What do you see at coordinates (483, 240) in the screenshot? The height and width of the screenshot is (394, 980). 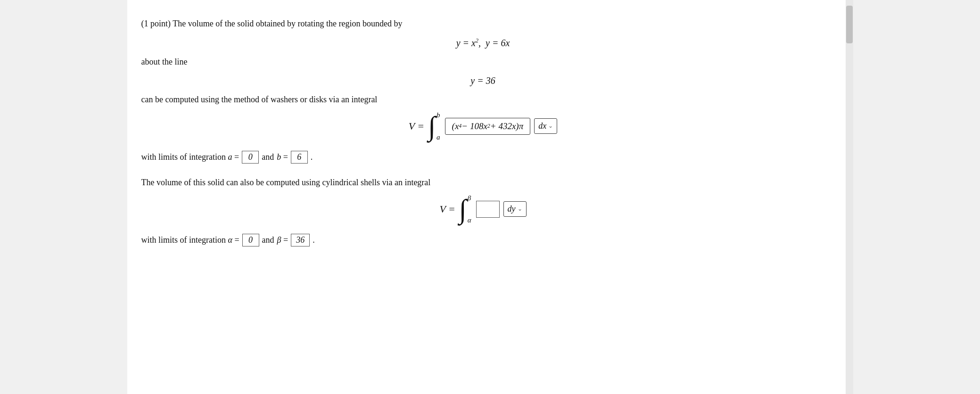 I see `limits-line-2: with limits of integration α = 0 and β =…` at bounding box center [483, 240].